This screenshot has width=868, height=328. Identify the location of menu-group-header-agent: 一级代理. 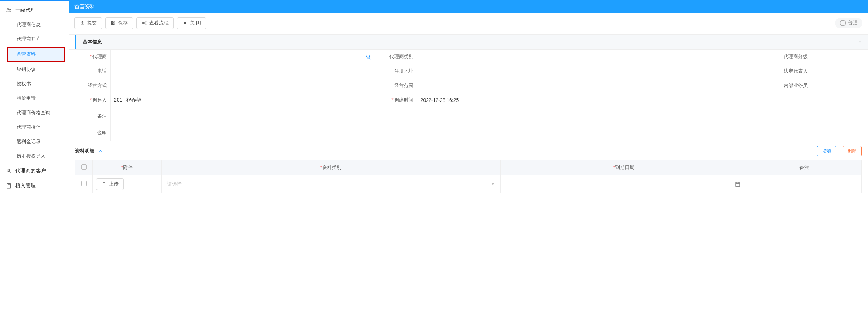
(34, 10).